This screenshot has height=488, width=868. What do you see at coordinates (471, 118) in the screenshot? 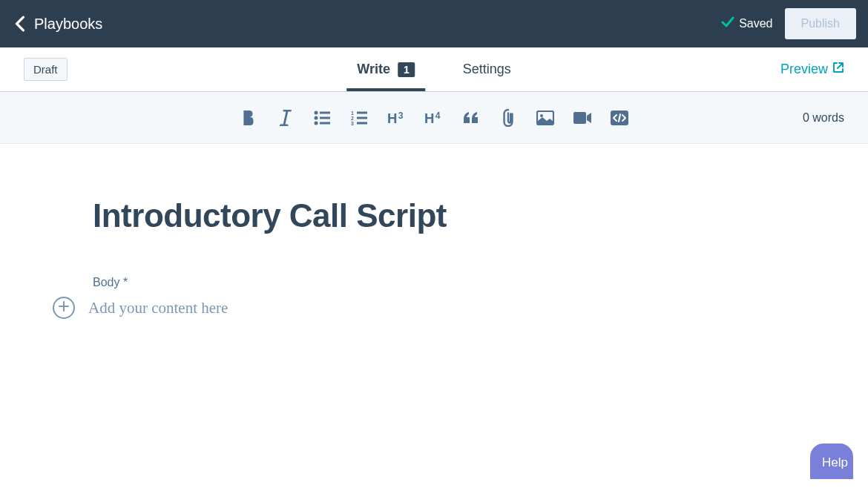
I see `quote-icon` at bounding box center [471, 118].